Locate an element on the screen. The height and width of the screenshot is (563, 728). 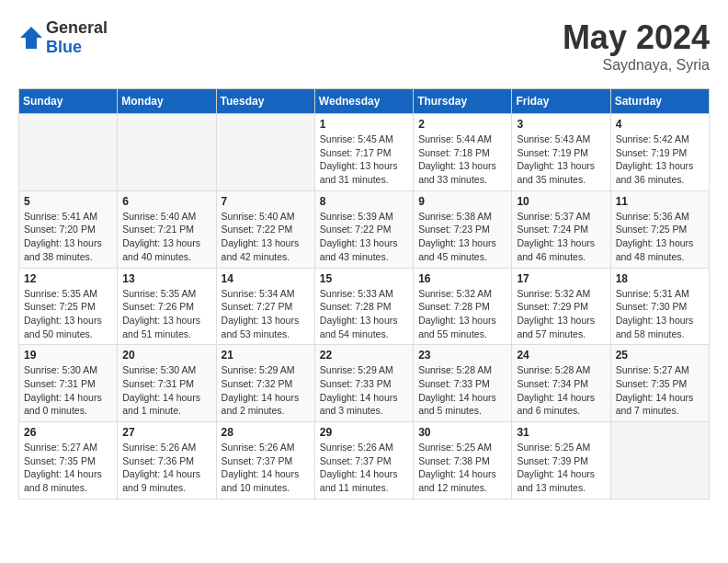
day-info: Sunrise: 5:28 AMSunset: 7:33 PMDaylight:… is located at coordinates (462, 390).